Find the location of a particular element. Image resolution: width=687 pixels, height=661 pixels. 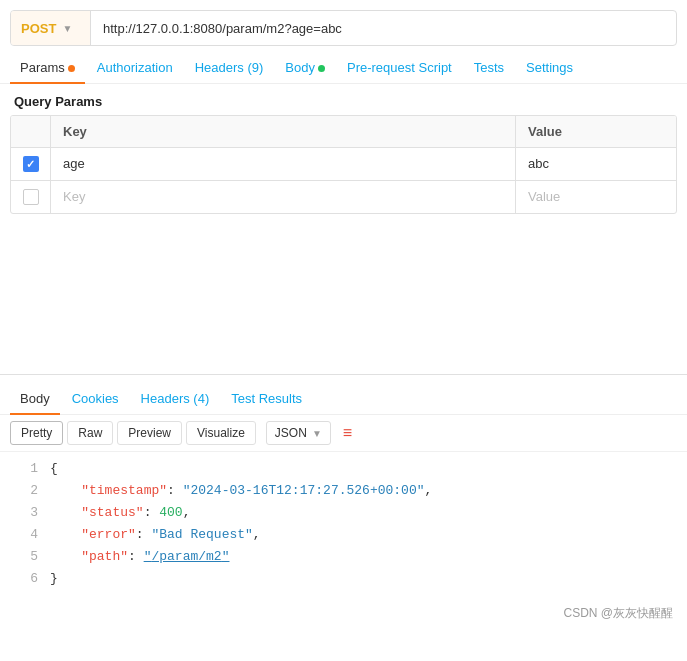

row1-value: abc is located at coordinates (596, 164).